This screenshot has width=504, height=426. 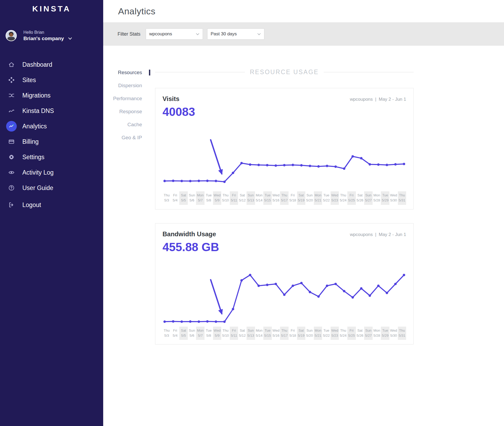 I want to click on date-range-select: Past 30 days, so click(x=236, y=34).